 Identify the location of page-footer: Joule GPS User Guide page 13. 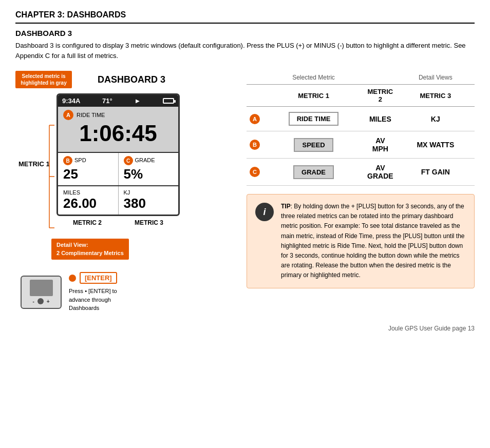
(245, 328).